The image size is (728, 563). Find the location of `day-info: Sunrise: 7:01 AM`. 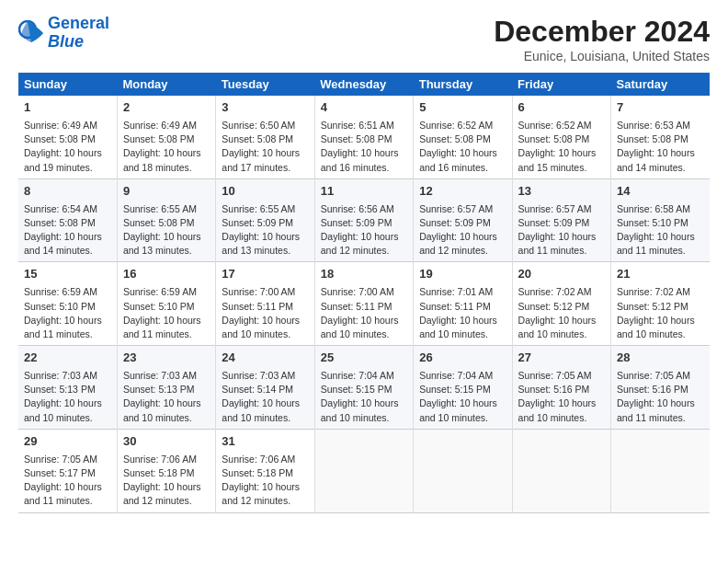

day-info: Sunrise: 7:01 AM is located at coordinates (462, 293).